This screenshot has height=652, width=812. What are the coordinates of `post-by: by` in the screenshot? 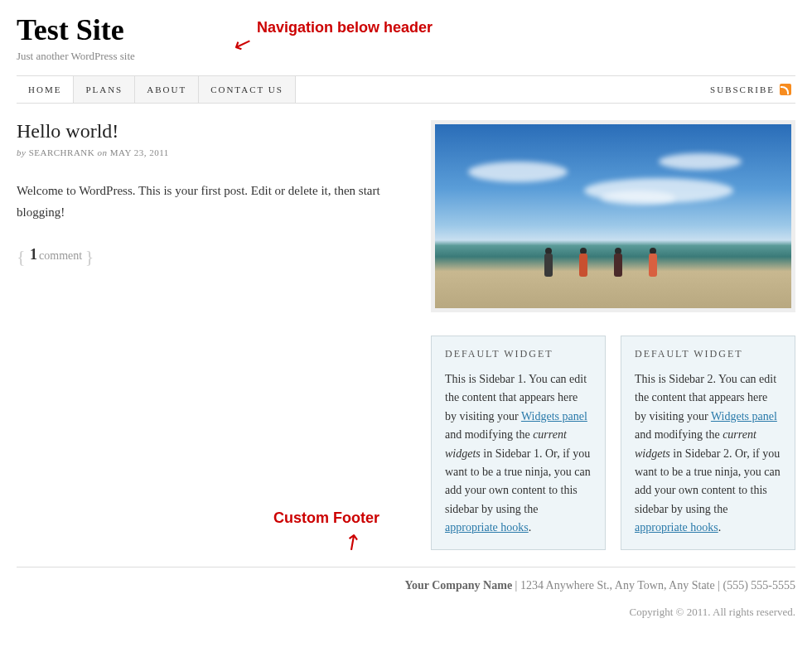 It's located at (22, 152).